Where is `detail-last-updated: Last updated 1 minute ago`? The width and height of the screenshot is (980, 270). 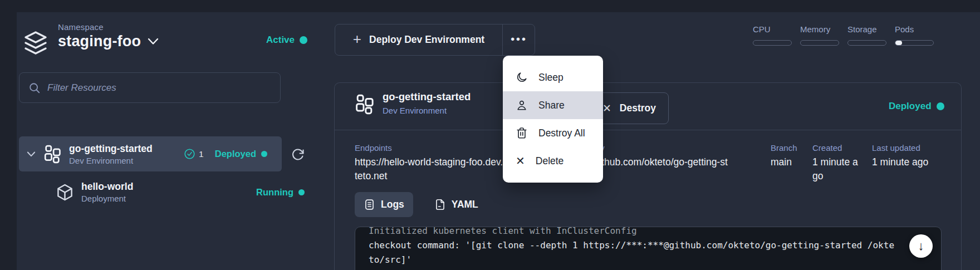
detail-last-updated: Last updated 1 minute ago is located at coordinates (903, 156).